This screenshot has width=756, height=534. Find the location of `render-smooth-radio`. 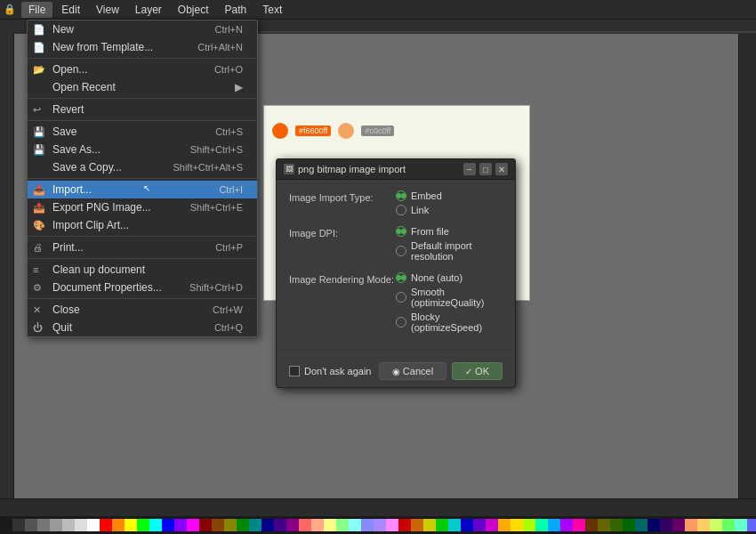

render-smooth-radio is located at coordinates (401, 297).